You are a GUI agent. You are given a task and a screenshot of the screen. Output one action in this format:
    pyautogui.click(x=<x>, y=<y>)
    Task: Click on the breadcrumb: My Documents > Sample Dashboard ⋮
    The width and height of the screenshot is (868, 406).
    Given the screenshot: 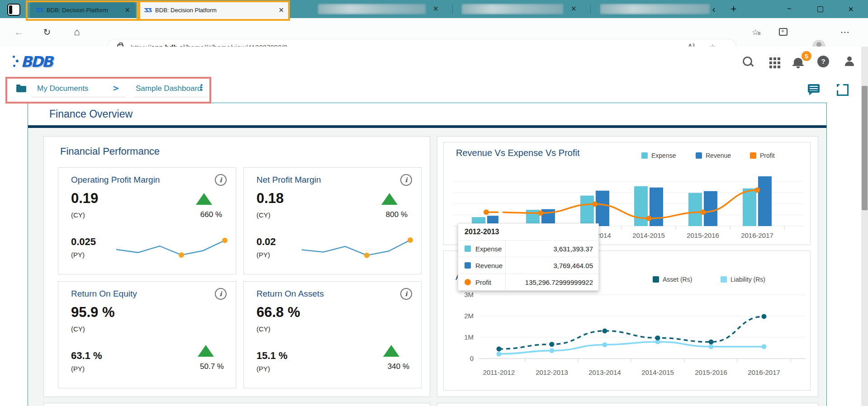 What is the action you would take?
    pyautogui.click(x=434, y=90)
    